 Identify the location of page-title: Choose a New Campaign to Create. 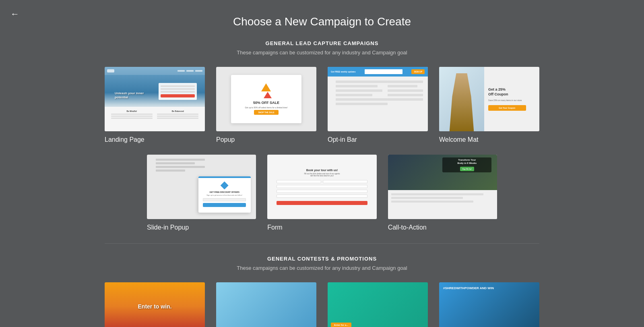
(322, 20).